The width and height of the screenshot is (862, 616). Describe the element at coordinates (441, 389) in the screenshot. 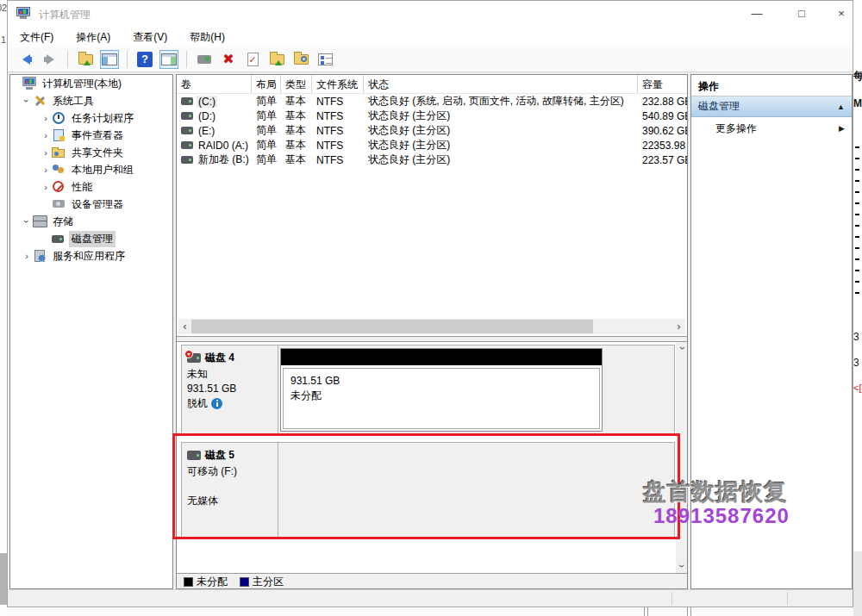

I see `unallocated-partition: 931.51 GB 未分配` at that location.